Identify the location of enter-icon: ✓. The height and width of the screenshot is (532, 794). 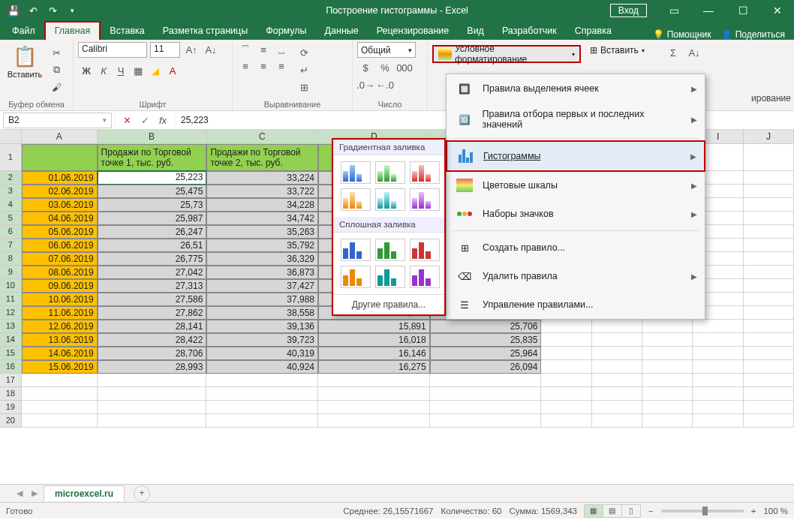
(145, 120).